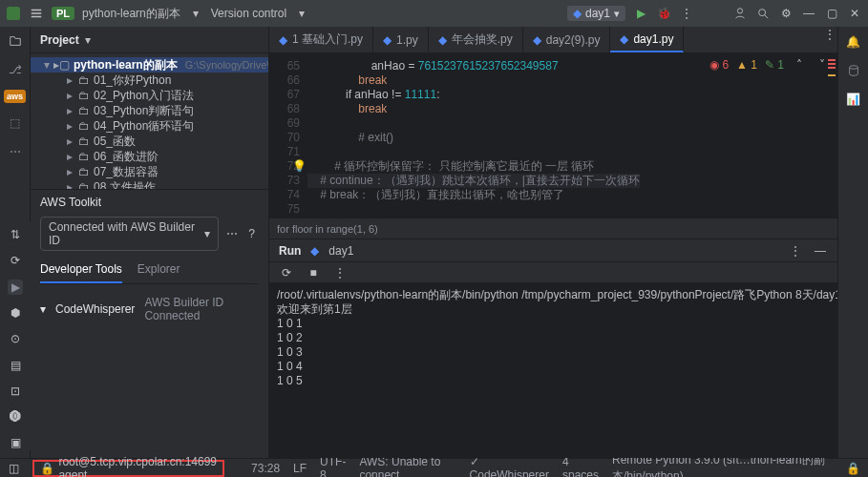  What do you see at coordinates (149, 184) in the screenshot?
I see `tree-folder: ▸🗀 08 文件操作` at bounding box center [149, 184].